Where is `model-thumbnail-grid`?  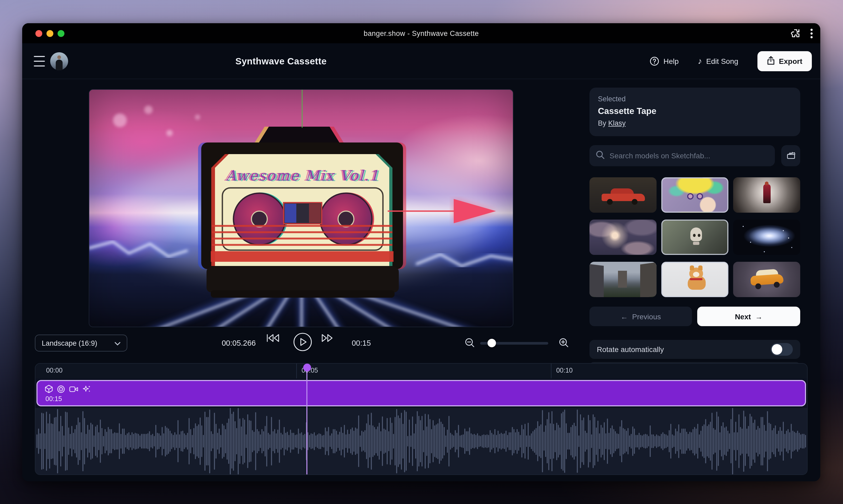
model-thumbnail-grid is located at coordinates (695, 237).